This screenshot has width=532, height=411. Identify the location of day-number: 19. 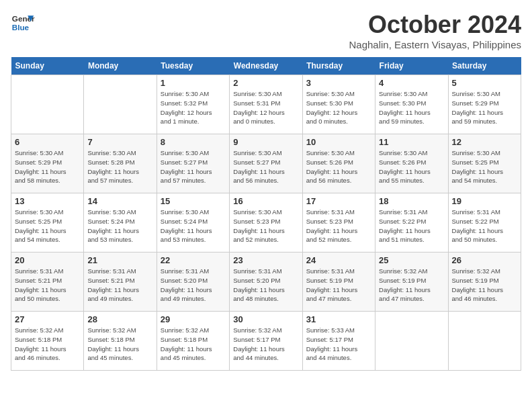
(485, 201).